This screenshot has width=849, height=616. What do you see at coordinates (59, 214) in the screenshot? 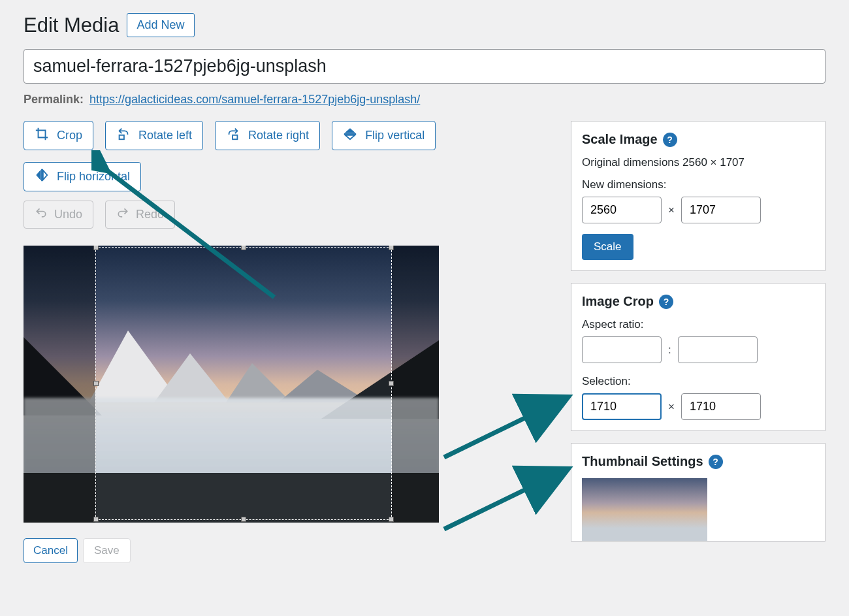
I see `undo-button: Undo` at bounding box center [59, 214].